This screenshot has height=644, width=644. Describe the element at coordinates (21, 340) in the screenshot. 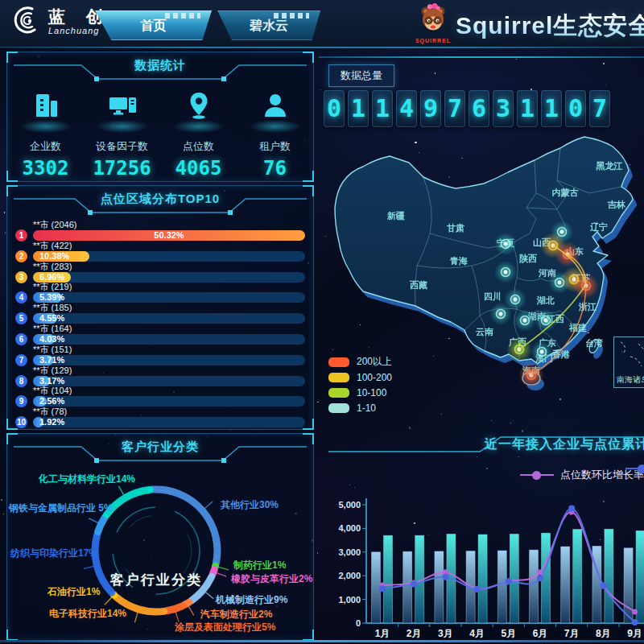

I see `rank-badge: 6` at that location.